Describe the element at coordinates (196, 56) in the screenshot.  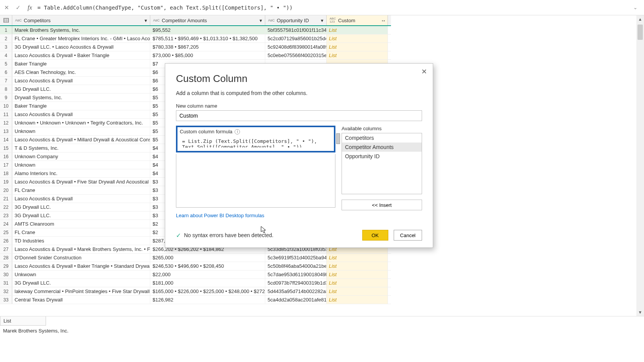
I see `table-row: 4Lasco Acoustics & Drywall • Baker Trian…` at that location.